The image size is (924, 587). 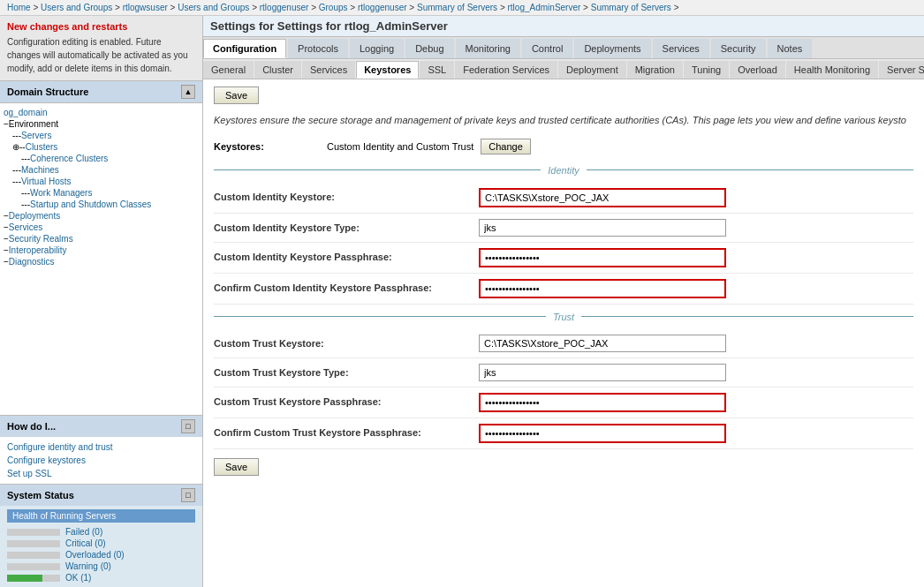 I want to click on tab-control: Control, so click(x=548, y=49).